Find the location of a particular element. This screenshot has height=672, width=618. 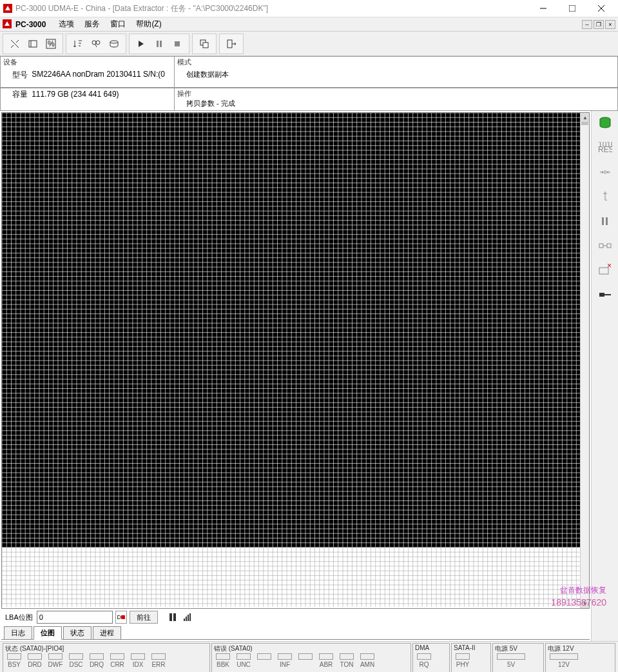

led-ERR is located at coordinates (159, 657).